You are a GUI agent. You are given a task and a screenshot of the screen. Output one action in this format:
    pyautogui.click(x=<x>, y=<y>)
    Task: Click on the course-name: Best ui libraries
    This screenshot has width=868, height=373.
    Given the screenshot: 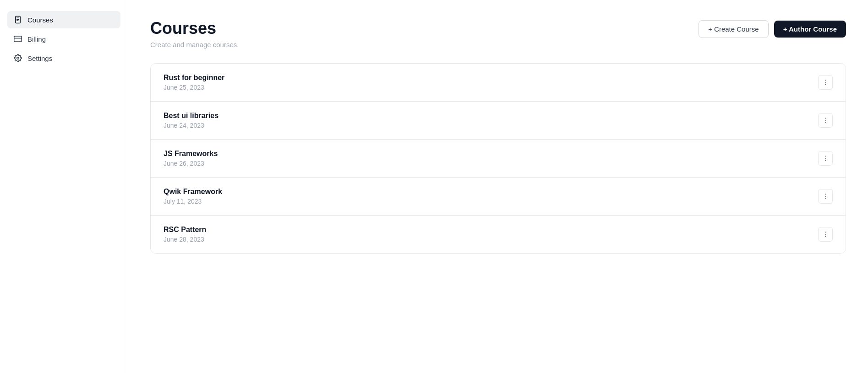 What is the action you would take?
    pyautogui.click(x=191, y=116)
    